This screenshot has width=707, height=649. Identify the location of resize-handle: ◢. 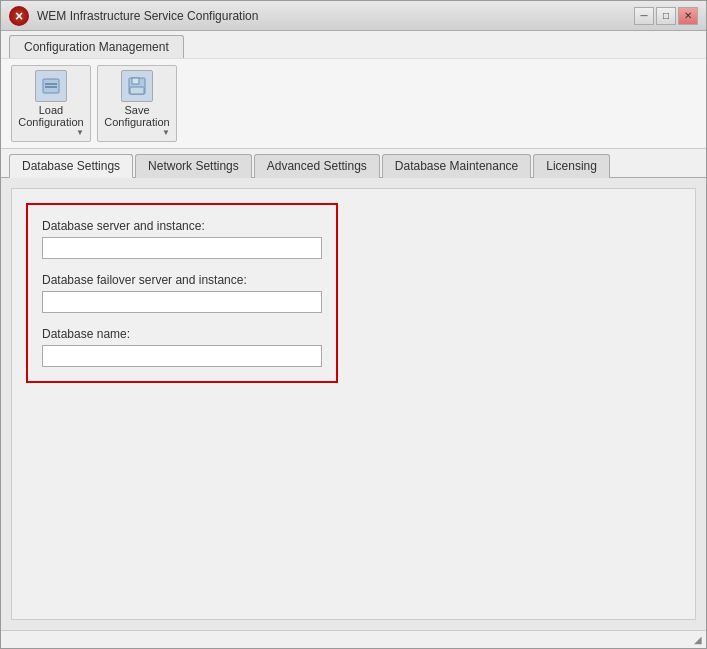
(698, 640).